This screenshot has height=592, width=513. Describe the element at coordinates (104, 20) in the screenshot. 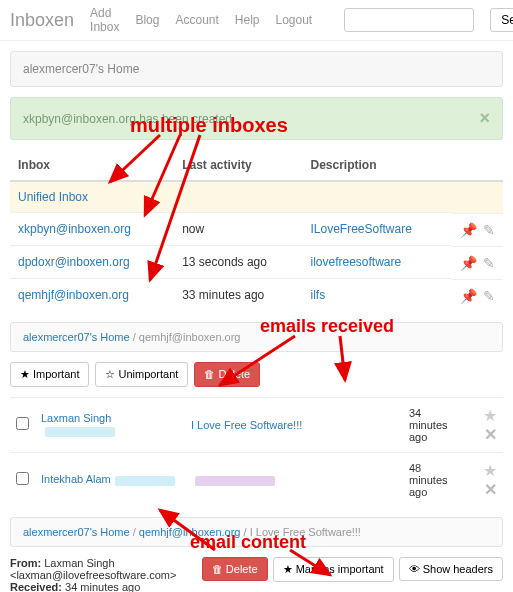

I see `nav-add-inbox: Add Inbox` at that location.